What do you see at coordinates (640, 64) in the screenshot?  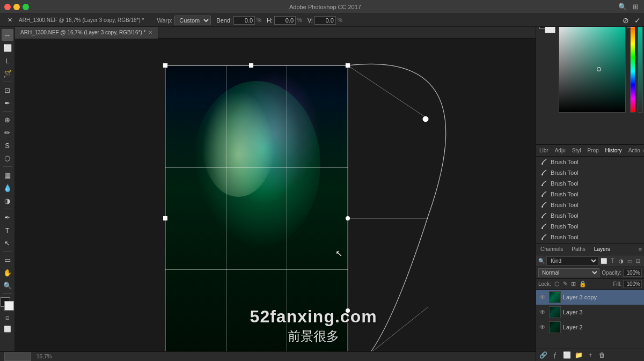 I see `alpha-slider` at bounding box center [640, 64].